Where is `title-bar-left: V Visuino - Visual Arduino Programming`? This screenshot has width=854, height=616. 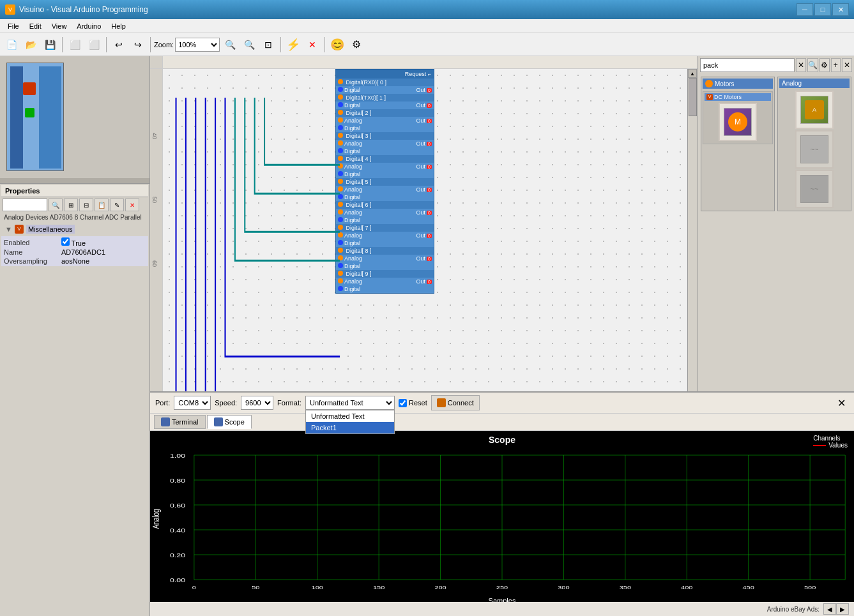
title-bar-left: V Visuino - Visual Arduino Programming is located at coordinates (77, 10).